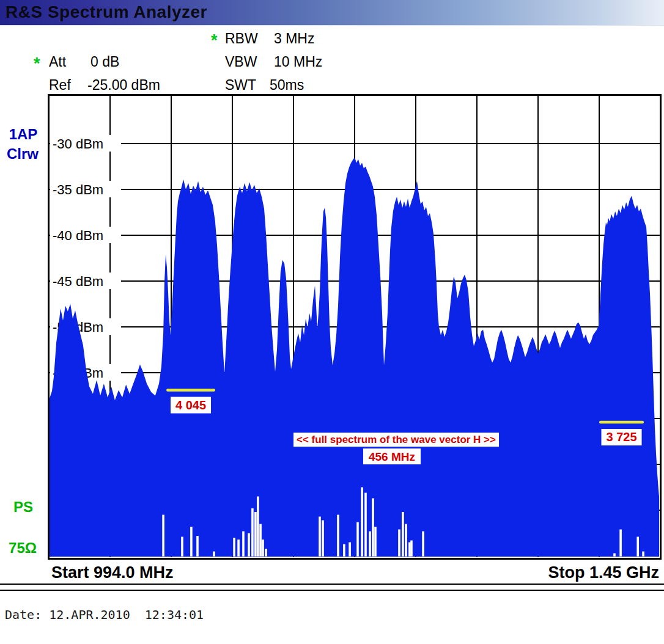  I want to click on separator-rule, so click(332, 587).